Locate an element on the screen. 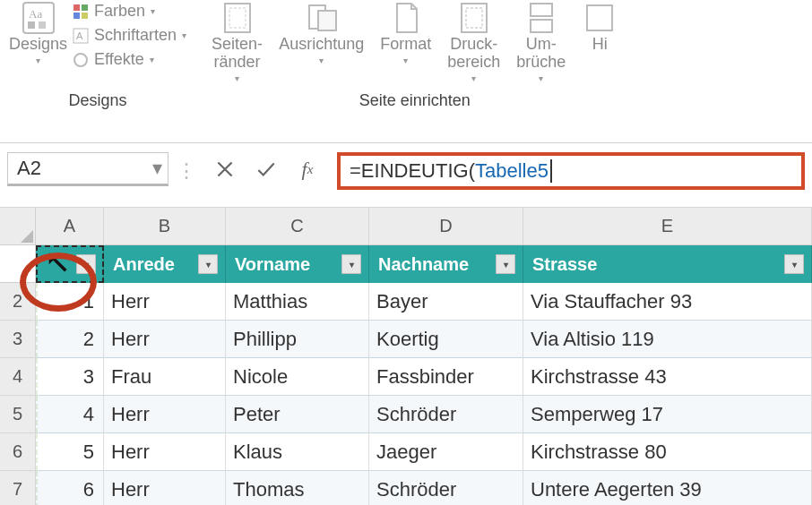 Image resolution: width=812 pixels, height=505 pixels. orientation-button: Ausrichtung ▾ is located at coordinates (321, 32).